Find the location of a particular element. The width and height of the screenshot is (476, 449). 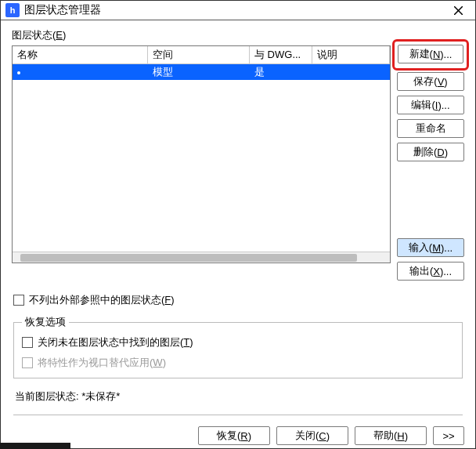

close-button is located at coordinates (458, 10).